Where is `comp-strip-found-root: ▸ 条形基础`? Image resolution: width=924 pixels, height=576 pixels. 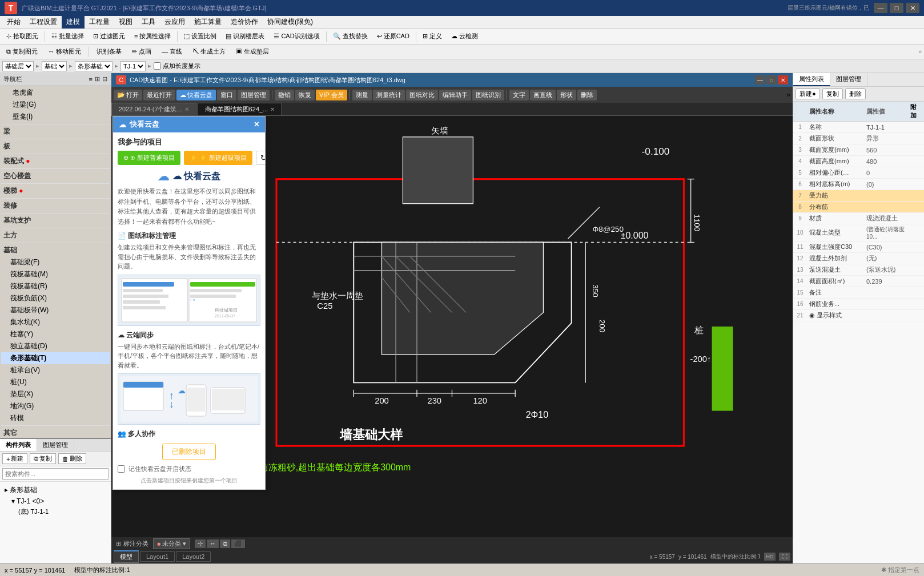 comp-strip-found-root: ▸ 条形基础 is located at coordinates (55, 490).